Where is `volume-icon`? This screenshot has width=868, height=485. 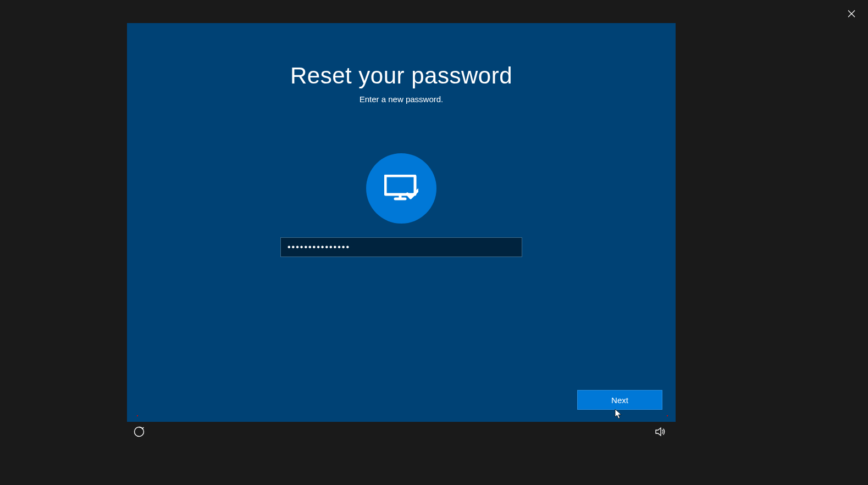
volume-icon is located at coordinates (660, 432).